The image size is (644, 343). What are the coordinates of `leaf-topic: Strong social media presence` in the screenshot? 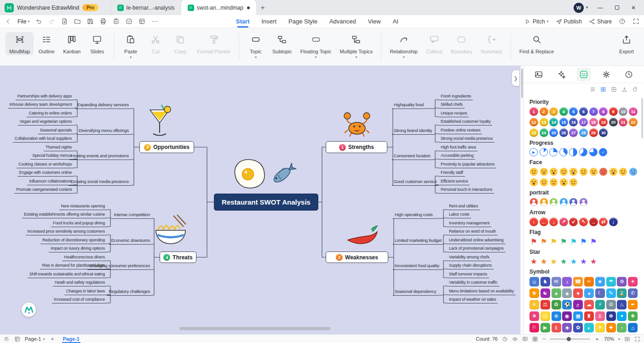 It's located at (466, 139).